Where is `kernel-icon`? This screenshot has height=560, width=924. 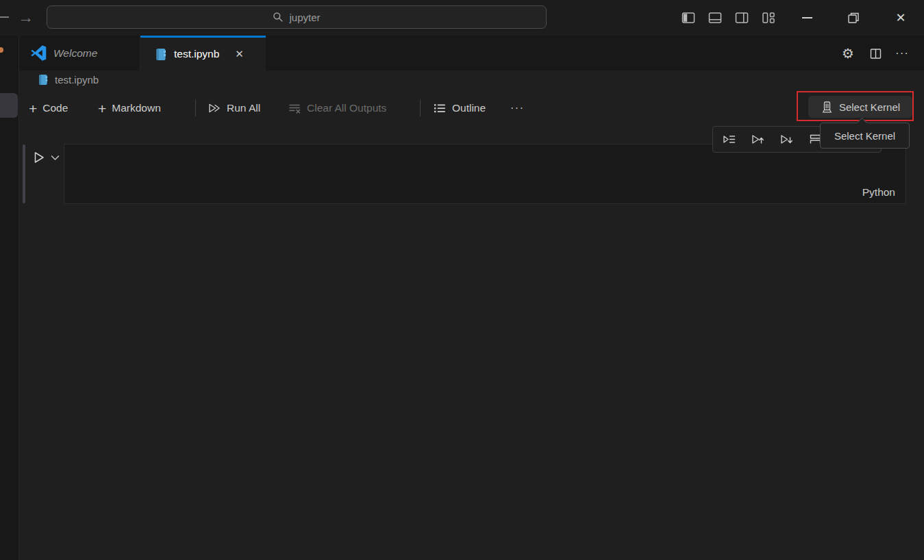
kernel-icon is located at coordinates (827, 107).